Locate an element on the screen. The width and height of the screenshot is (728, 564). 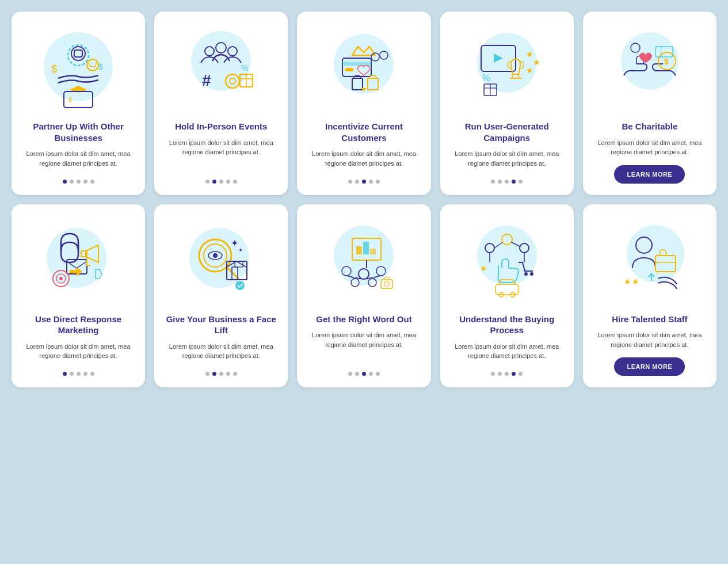
learn-more-hire: LEARN MORE is located at coordinates (649, 367).